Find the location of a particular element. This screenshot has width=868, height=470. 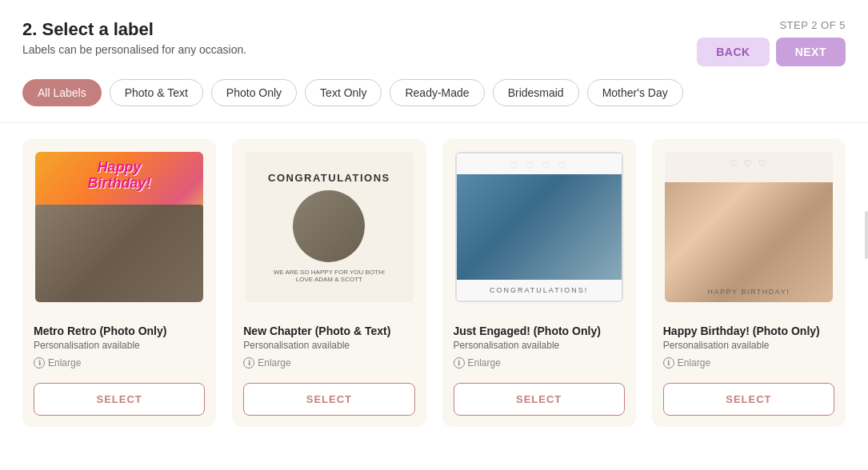

enlarge-label-happy-birthday: Enlarge is located at coordinates (694, 363).